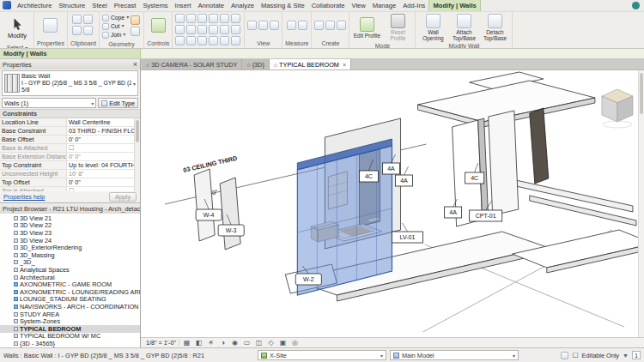 The height and width of the screenshot is (362, 644). What do you see at coordinates (203, 41) in the screenshot?
I see `join-icon` at bounding box center [203, 41].